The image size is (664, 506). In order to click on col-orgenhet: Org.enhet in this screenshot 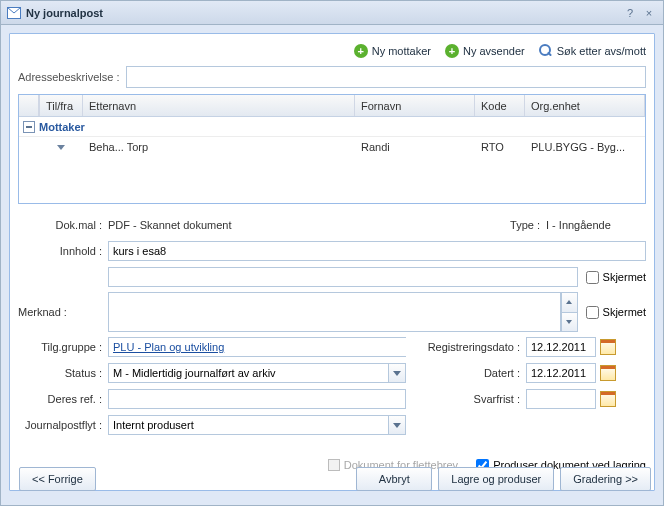, I will do `click(585, 106)`.